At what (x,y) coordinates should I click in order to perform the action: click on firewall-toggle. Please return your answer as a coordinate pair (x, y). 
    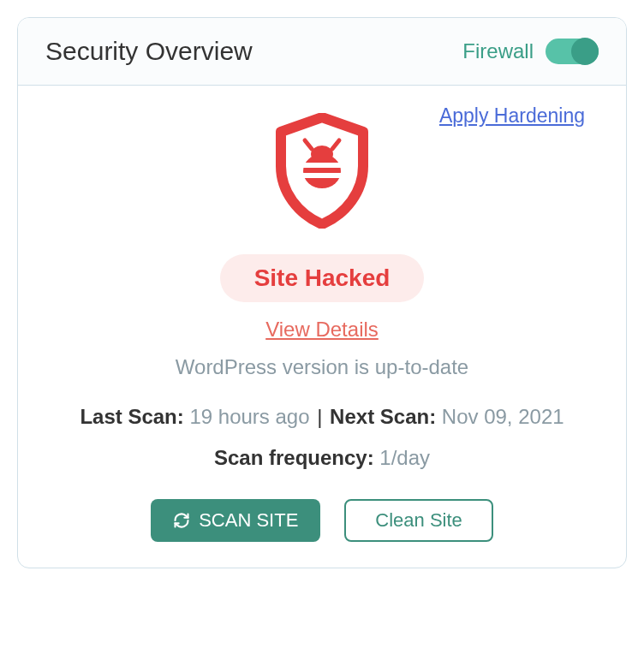
    Looking at the image, I should click on (572, 51).